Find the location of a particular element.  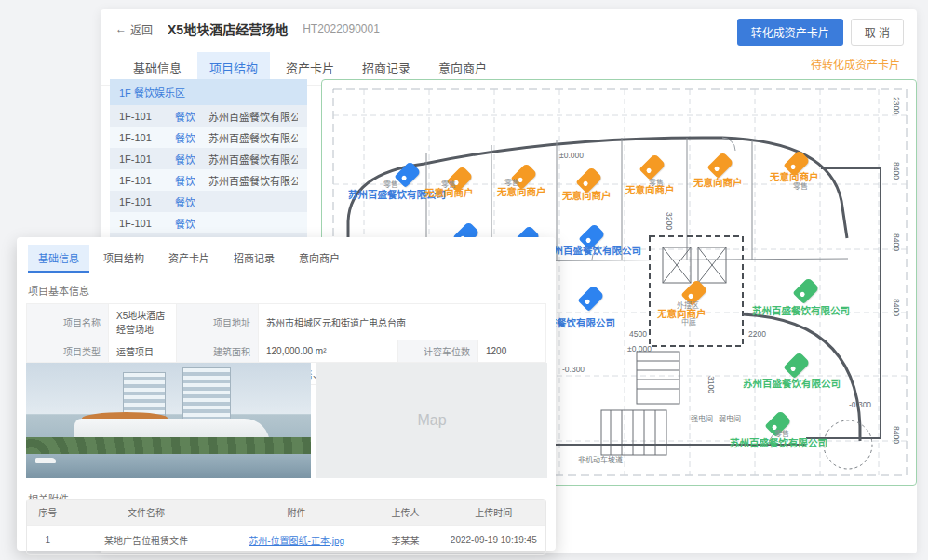

building-area-label: 建筑面积 is located at coordinates (218, 352).